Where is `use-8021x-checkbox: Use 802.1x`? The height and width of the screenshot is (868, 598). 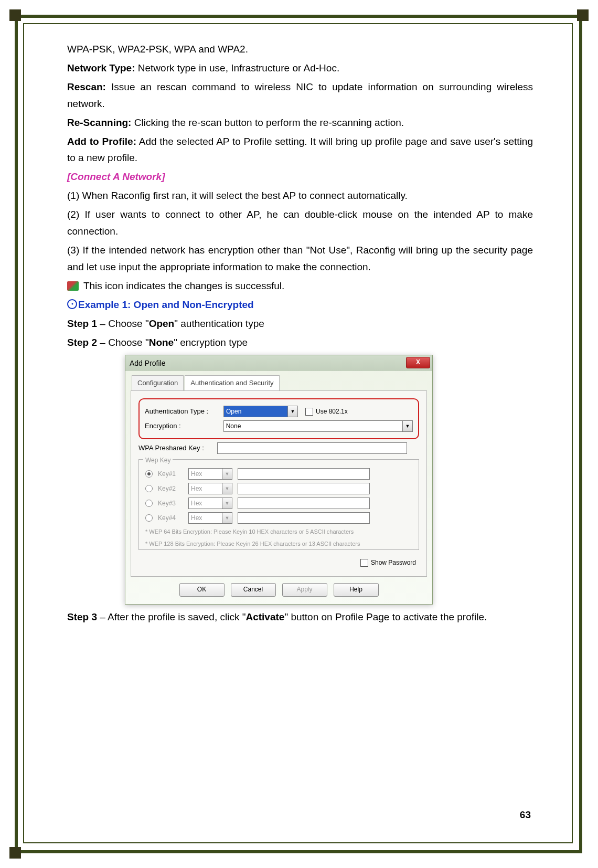
use-8021x-checkbox: Use 802.1x is located at coordinates (326, 411).